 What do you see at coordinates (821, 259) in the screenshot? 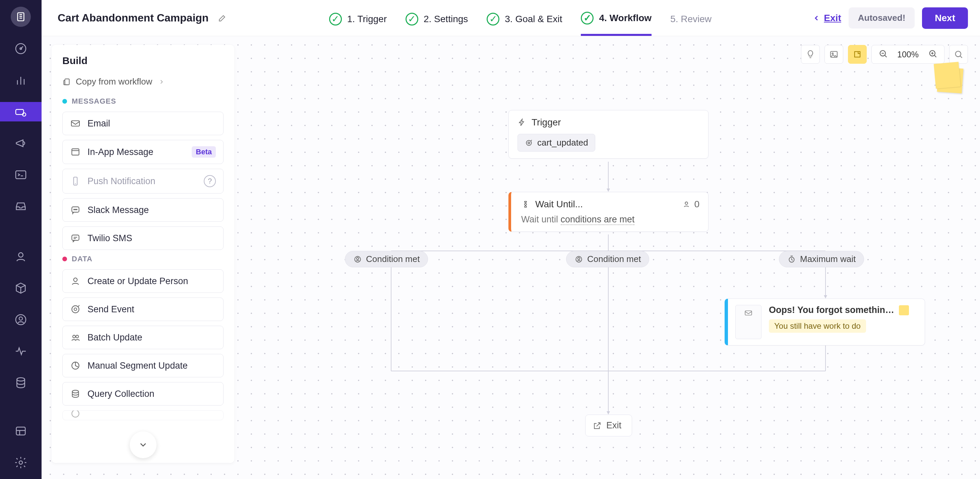
I see `branch-max-wait: Maximum wait` at bounding box center [821, 259].